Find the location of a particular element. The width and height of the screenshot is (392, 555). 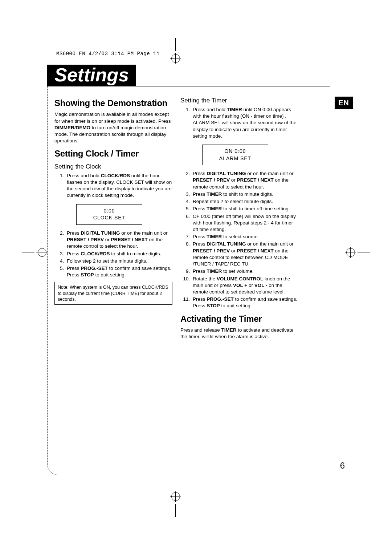

crop-mark-top is located at coordinates (176, 49).